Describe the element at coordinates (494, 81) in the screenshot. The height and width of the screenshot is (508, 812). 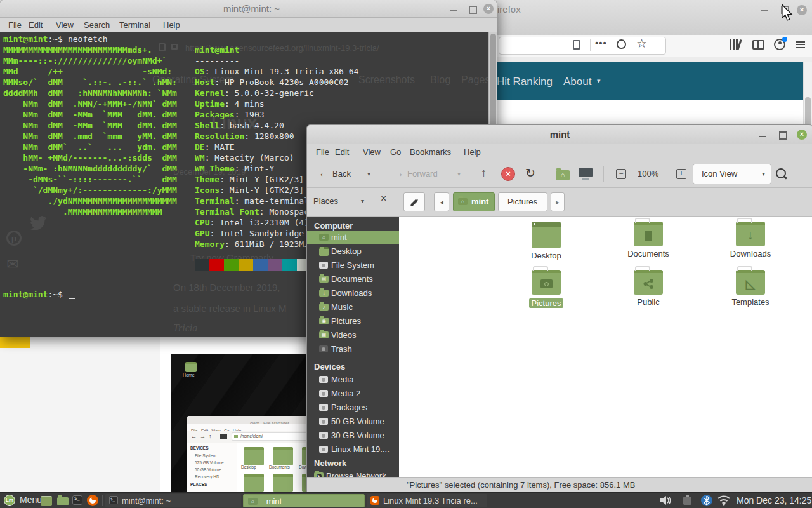
I see `terminal-scrollbar-thumb` at that location.